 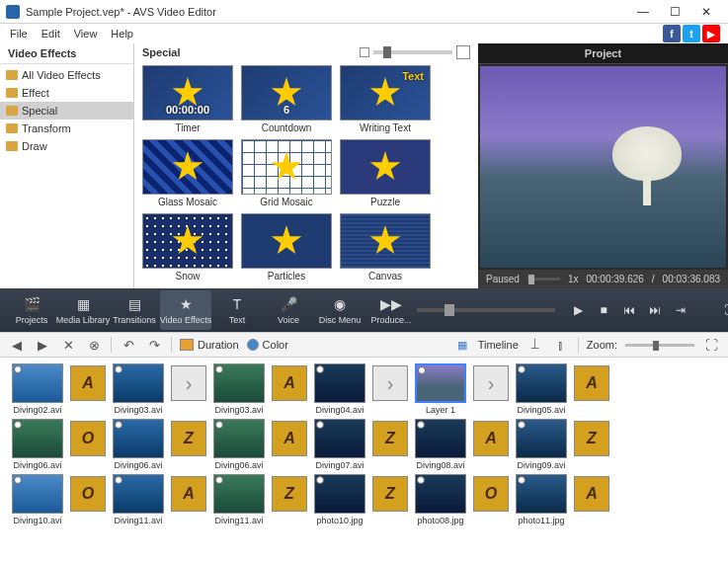 I want to click on mode-produce: ▶▶Produce..., so click(x=391, y=310).